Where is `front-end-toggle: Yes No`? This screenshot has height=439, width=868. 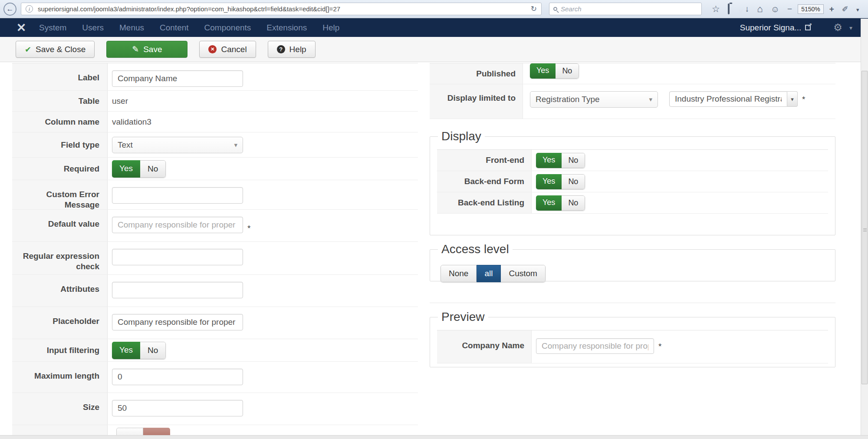 front-end-toggle: Yes No is located at coordinates (561, 161).